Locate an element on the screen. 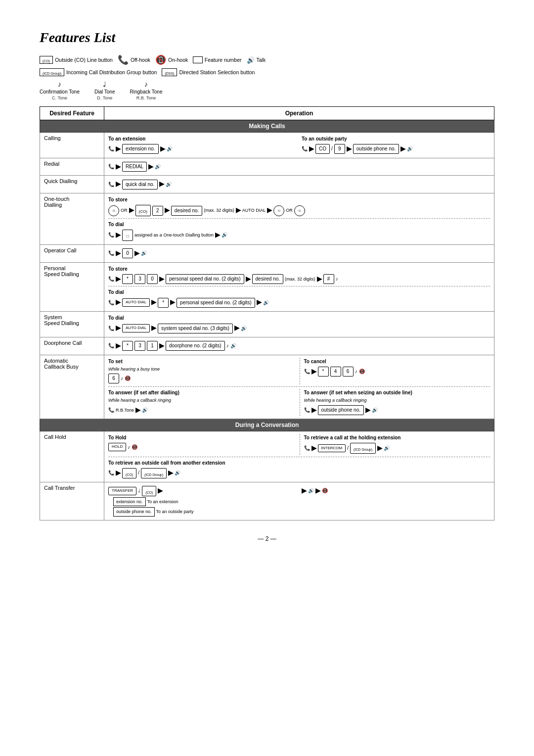  calling-offhook: 📞 is located at coordinates (111, 149).